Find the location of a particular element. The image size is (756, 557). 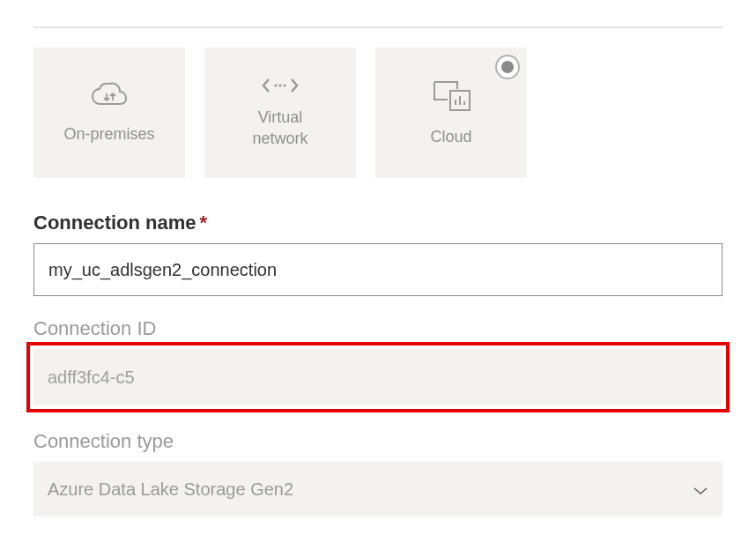

connection-id-label: Connection ID is located at coordinates (378, 329).